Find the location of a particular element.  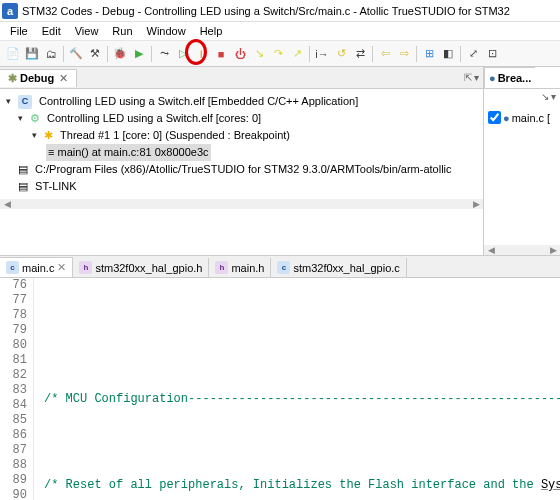

tab-label: stm32f0xx_hal_gpio.h is located at coordinates (148, 268).